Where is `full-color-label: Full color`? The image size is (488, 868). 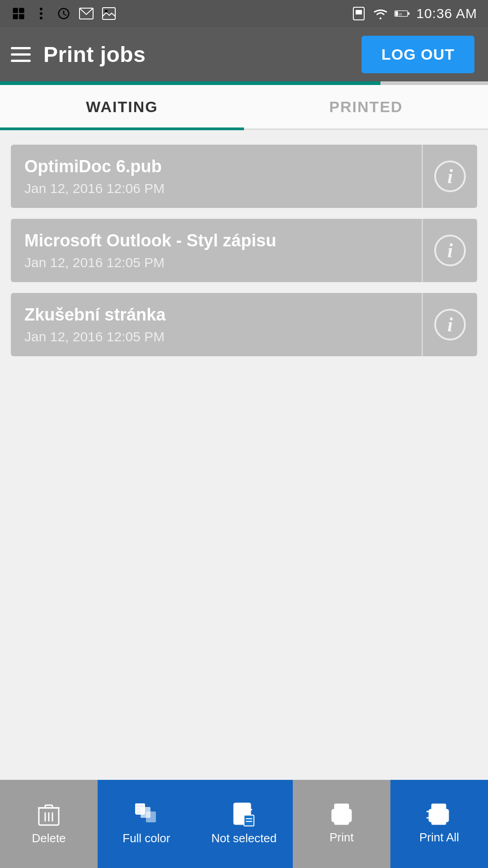
full-color-label: Full color is located at coordinates (146, 838).